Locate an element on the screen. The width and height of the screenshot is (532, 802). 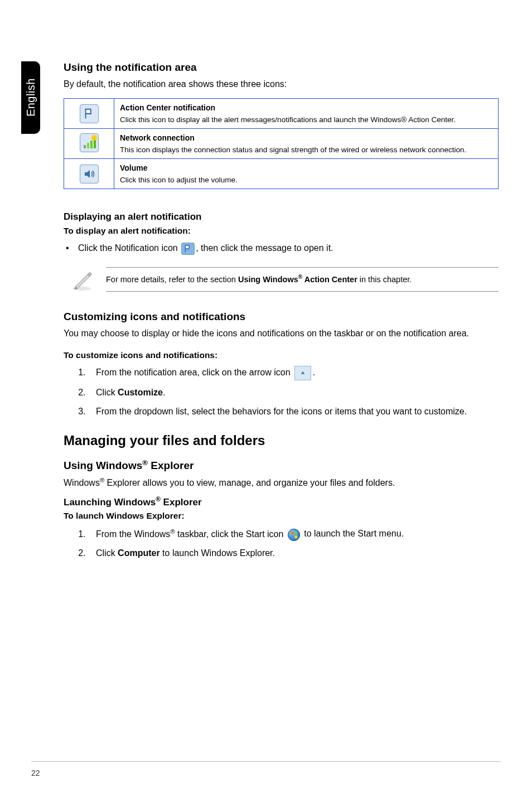
volume-icon is located at coordinates (89, 174).